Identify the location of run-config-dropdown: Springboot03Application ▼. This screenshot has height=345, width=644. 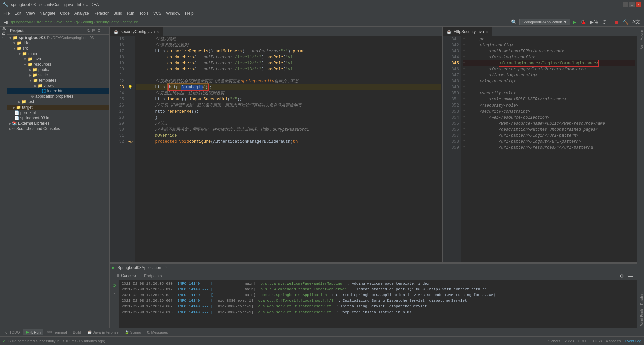
(545, 22).